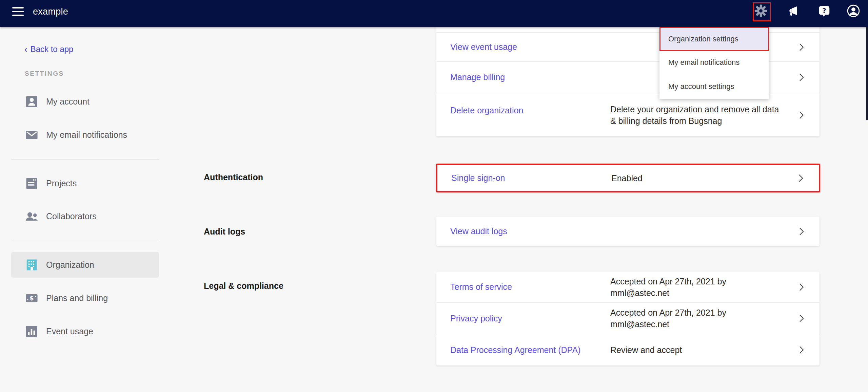 The width and height of the screenshot is (868, 392). What do you see at coordinates (85, 216) in the screenshot?
I see `sidebar-item-collaborators: Collaborators` at bounding box center [85, 216].